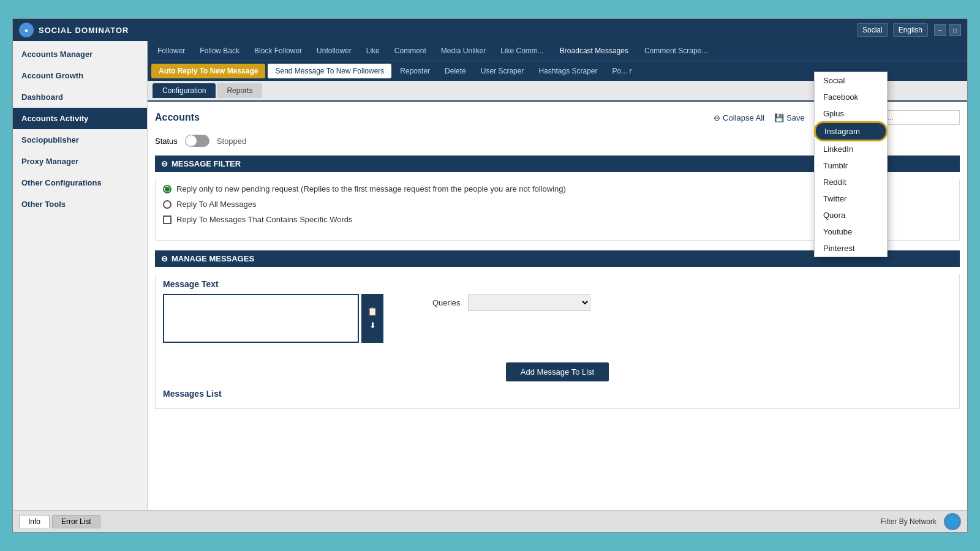 The width and height of the screenshot is (980, 551). What do you see at coordinates (594, 51) in the screenshot?
I see `broadcast-messages-btn: Broadcast Messages` at bounding box center [594, 51].